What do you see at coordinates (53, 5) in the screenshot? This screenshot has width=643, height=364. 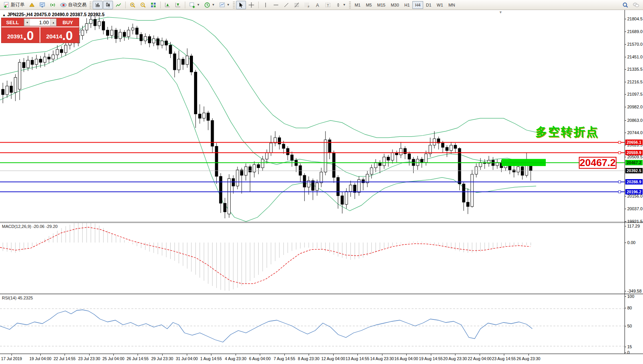 I see `signals-button` at bounding box center [53, 5].